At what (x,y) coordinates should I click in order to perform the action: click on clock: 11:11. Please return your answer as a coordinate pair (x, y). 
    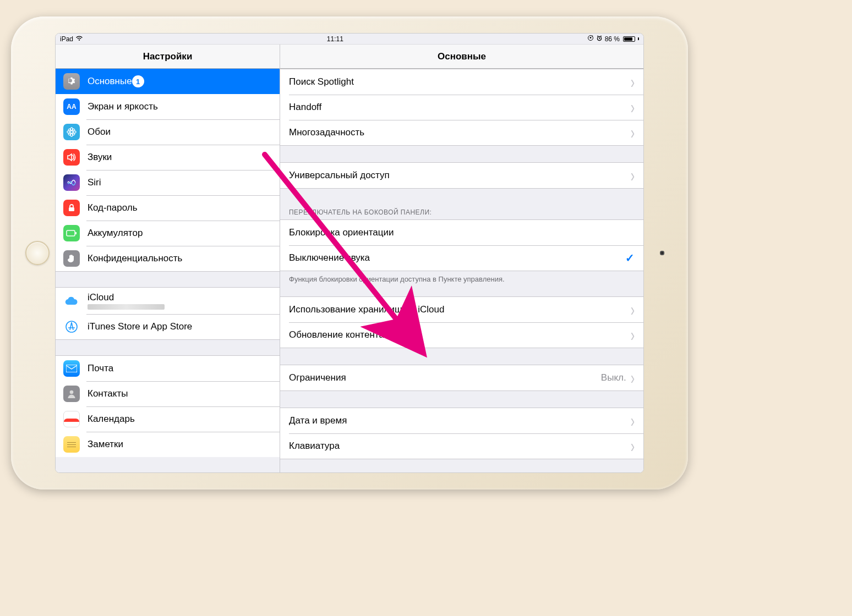
    Looking at the image, I should click on (335, 39).